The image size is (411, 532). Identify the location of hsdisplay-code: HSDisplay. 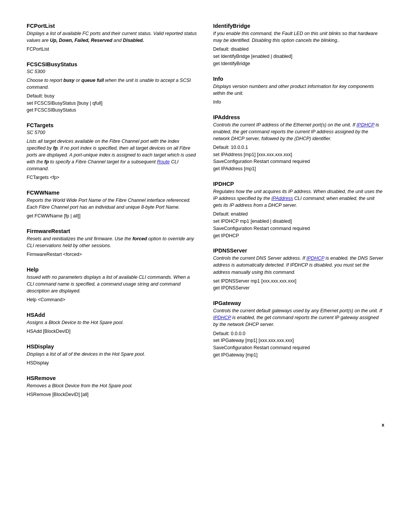
(112, 363).